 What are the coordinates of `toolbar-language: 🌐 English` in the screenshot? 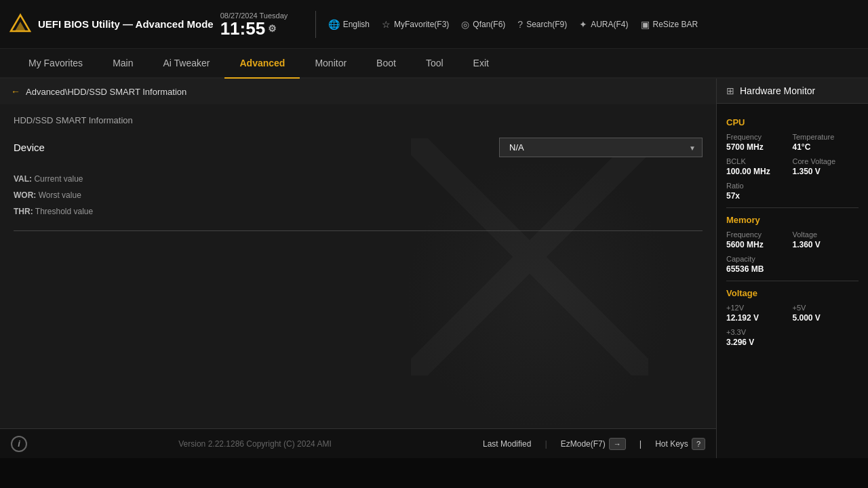 It's located at (349, 24).